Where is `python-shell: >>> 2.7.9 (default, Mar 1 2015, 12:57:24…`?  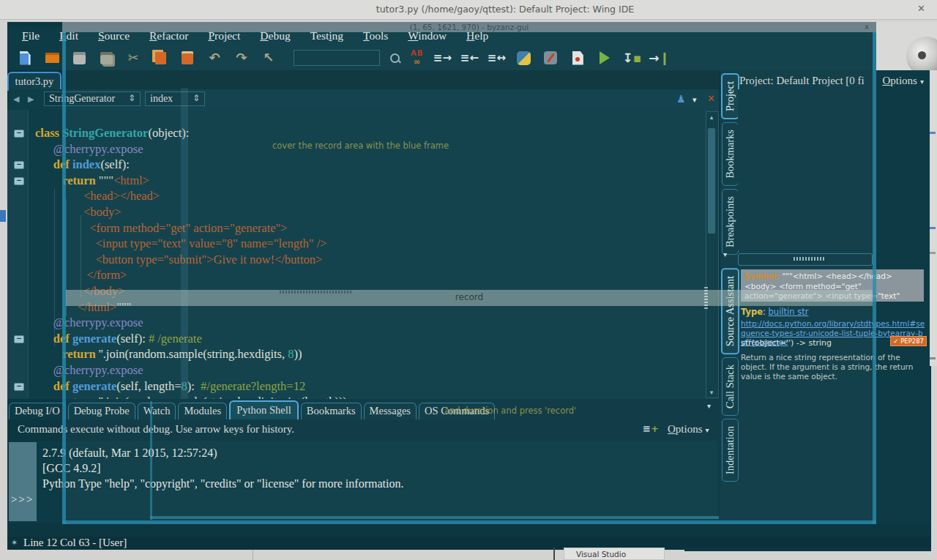
python-shell: >>> 2.7.9 (default, Mar 1 2015, 12:57:24… is located at coordinates (363, 482).